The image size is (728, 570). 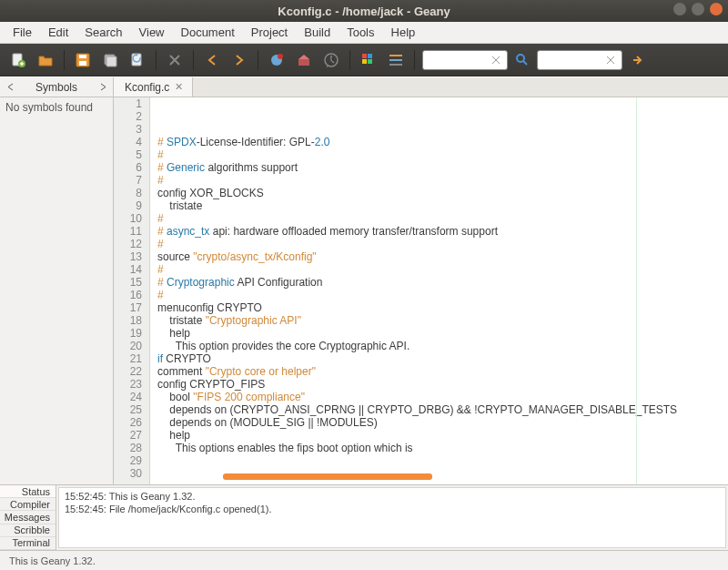 What do you see at coordinates (22, 33) in the screenshot?
I see `menu-file: File` at bounding box center [22, 33].